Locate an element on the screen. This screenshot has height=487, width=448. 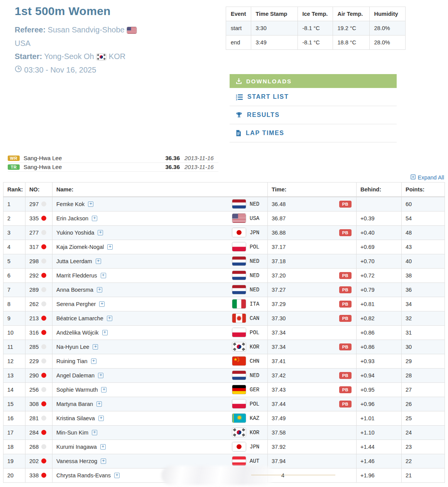
flag-kor-icon is located at coordinates (239, 347).